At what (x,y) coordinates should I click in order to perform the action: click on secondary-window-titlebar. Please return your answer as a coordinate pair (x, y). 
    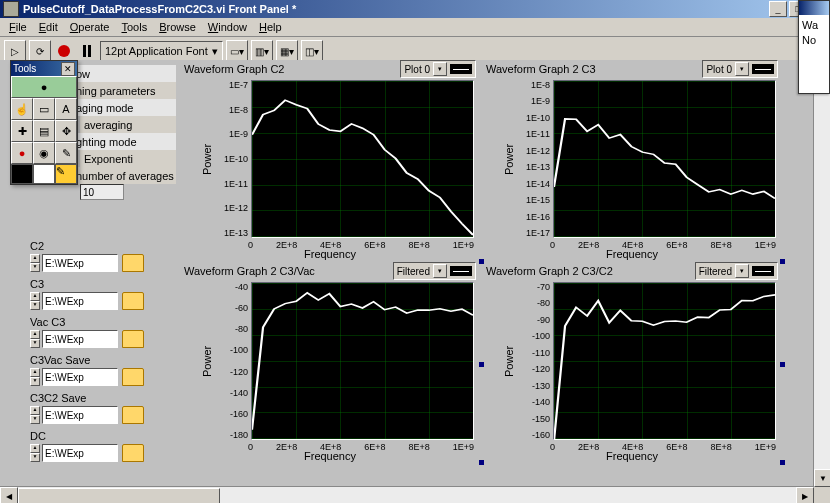
    Looking at the image, I should click on (814, 8).